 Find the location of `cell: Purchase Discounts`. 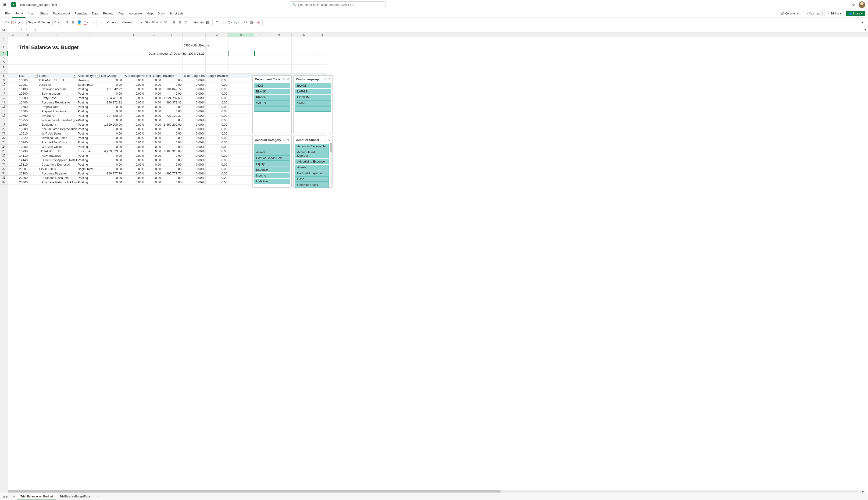

cell: Purchase Discounts is located at coordinates (58, 178).